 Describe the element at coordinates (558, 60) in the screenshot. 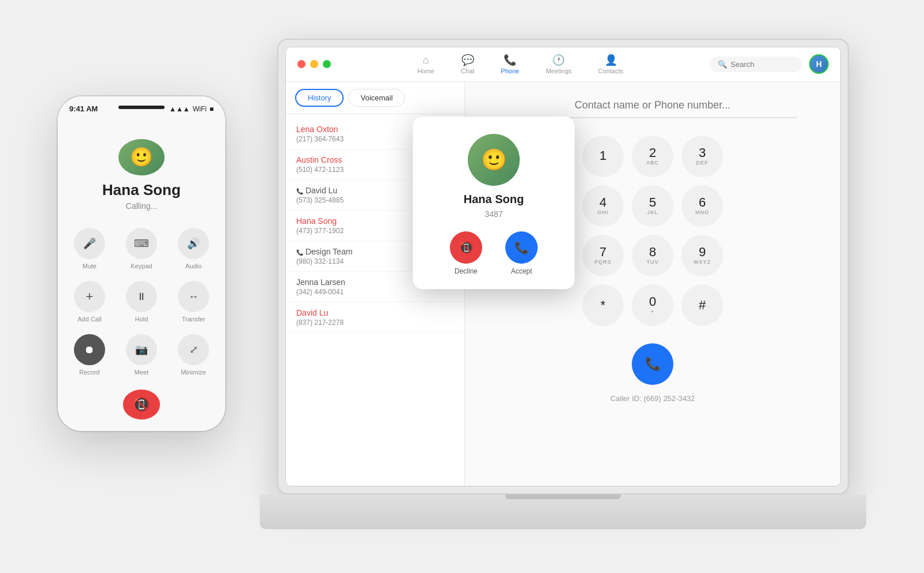

I see `meetings-icon: 🕐` at that location.